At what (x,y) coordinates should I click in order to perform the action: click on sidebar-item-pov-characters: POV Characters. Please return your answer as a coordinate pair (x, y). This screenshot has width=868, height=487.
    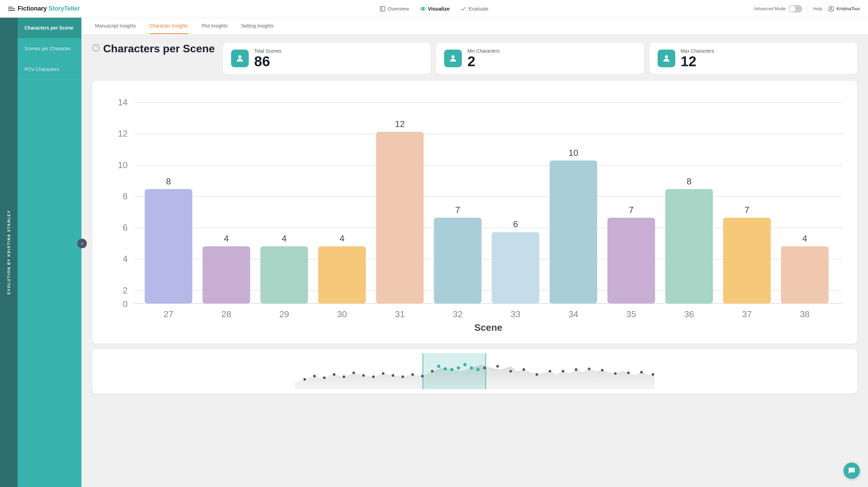
    Looking at the image, I should click on (50, 69).